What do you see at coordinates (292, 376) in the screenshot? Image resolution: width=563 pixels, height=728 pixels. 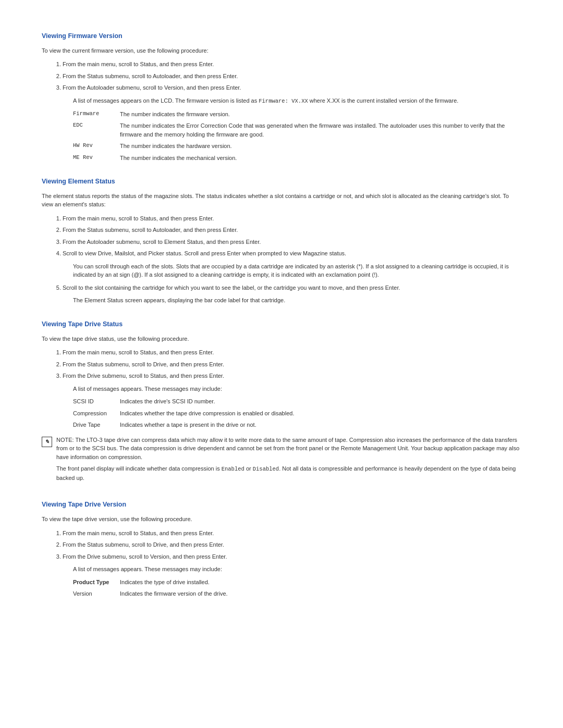 I see `step-item: From the Drive submenu, scroll to Status…` at bounding box center [292, 376].